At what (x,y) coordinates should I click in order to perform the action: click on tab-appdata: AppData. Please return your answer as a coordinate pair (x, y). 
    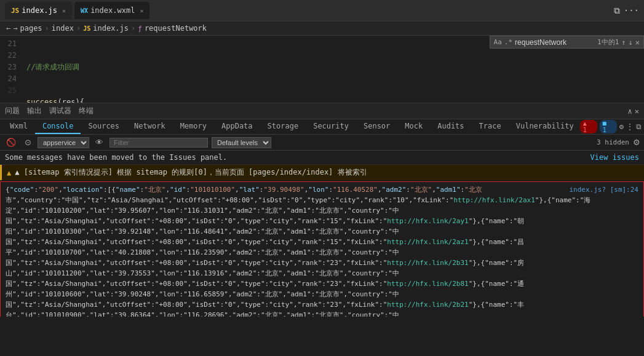
    Looking at the image, I should click on (237, 127).